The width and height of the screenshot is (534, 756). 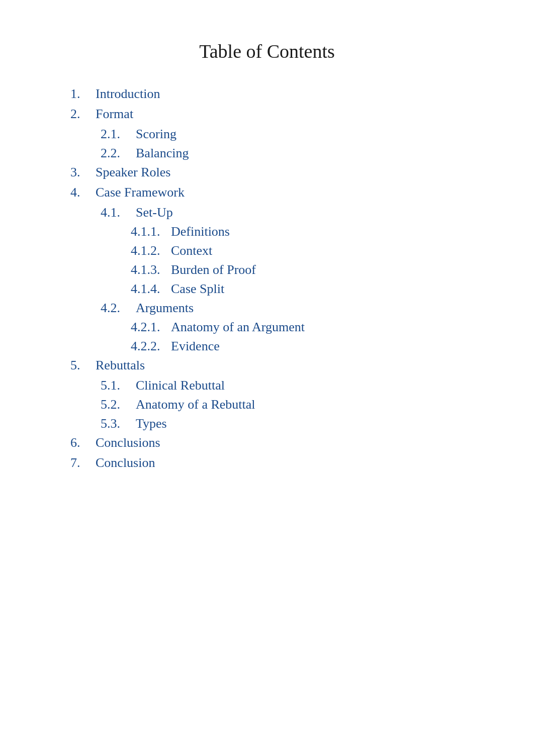 I want to click on toc-label-4-2-2: Evidence, so click(x=195, y=346).